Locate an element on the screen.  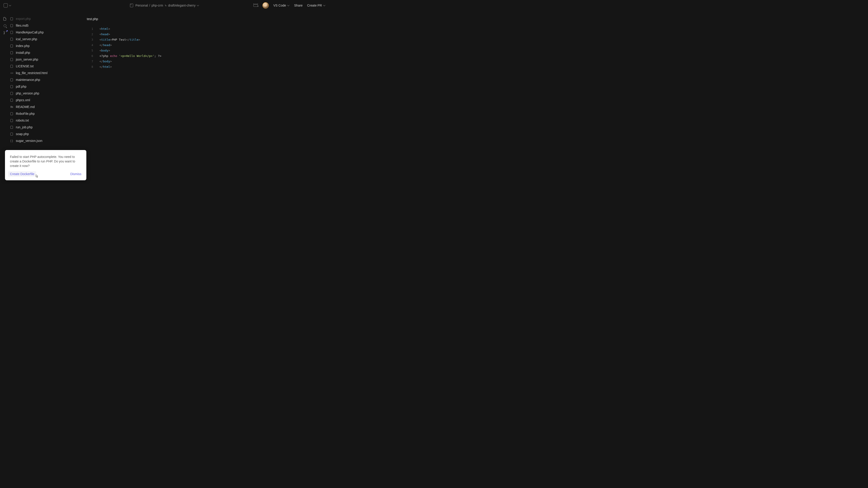
line-number: 3 is located at coordinates (90, 40).